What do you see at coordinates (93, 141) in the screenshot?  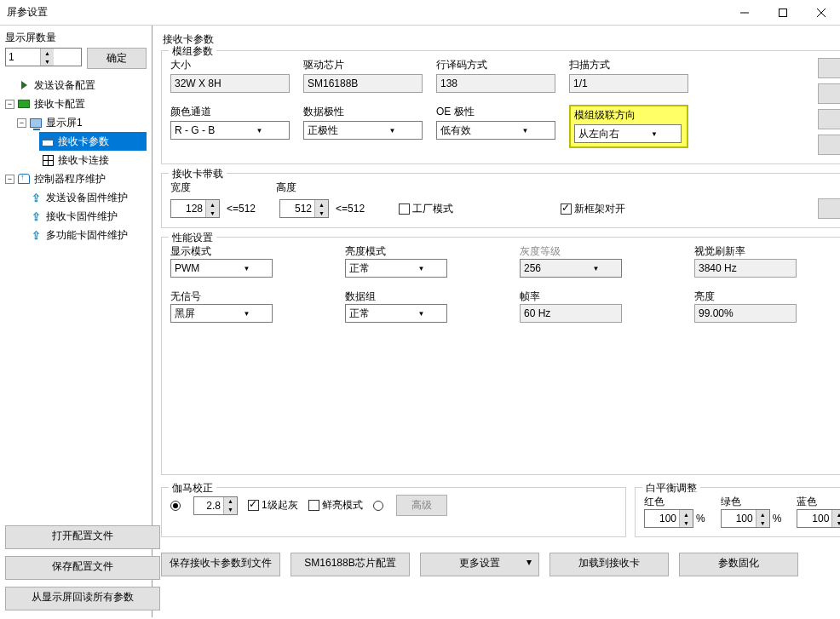 I see `tree-recv-card-params: 接收卡参数` at bounding box center [93, 141].